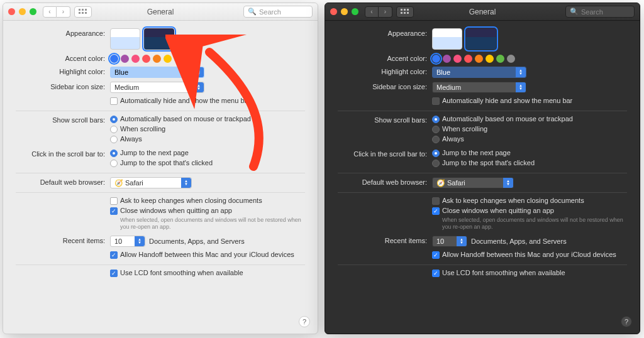 The width and height of the screenshot is (644, 338). Describe the element at coordinates (63, 86) in the screenshot. I see `sidebar-label: Sidebar icon size:` at that location.